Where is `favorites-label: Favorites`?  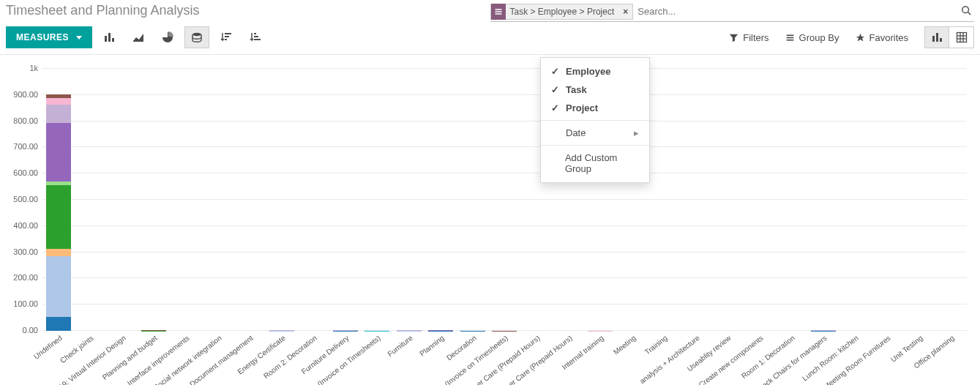
favorites-label: Favorites is located at coordinates (889, 38).